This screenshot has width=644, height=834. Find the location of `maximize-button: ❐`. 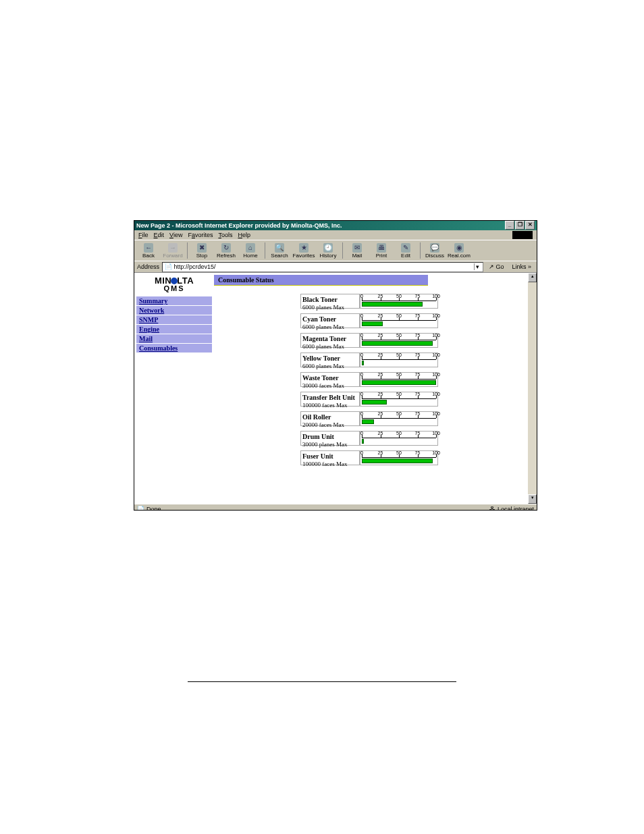

maximize-button: ❐ is located at coordinates (520, 226).